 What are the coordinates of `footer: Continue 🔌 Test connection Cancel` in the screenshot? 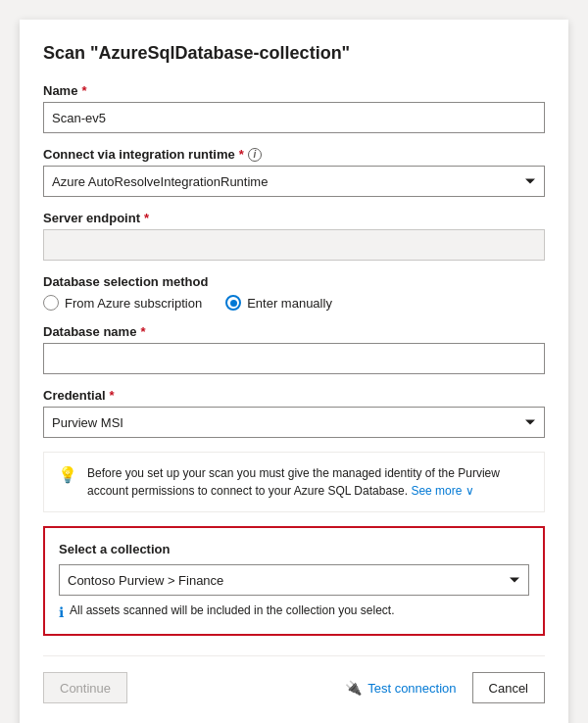 It's located at (294, 680).